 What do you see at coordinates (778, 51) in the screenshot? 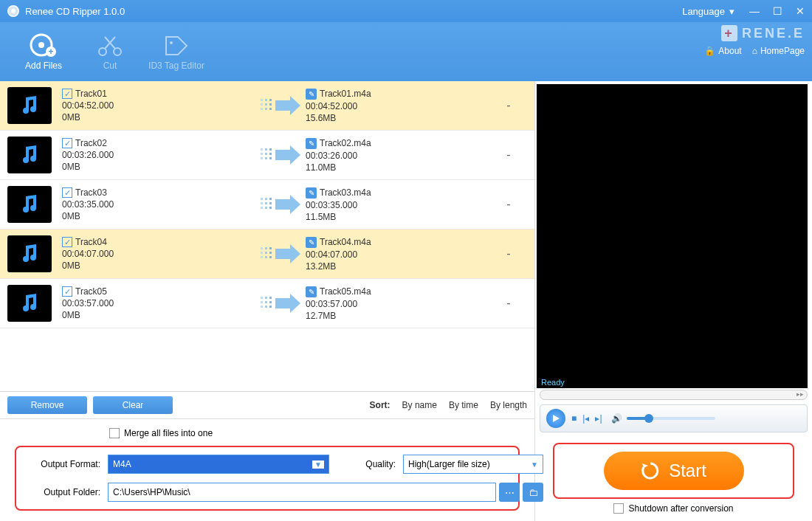
I see `homepage-link: ⌂HomePage` at bounding box center [778, 51].